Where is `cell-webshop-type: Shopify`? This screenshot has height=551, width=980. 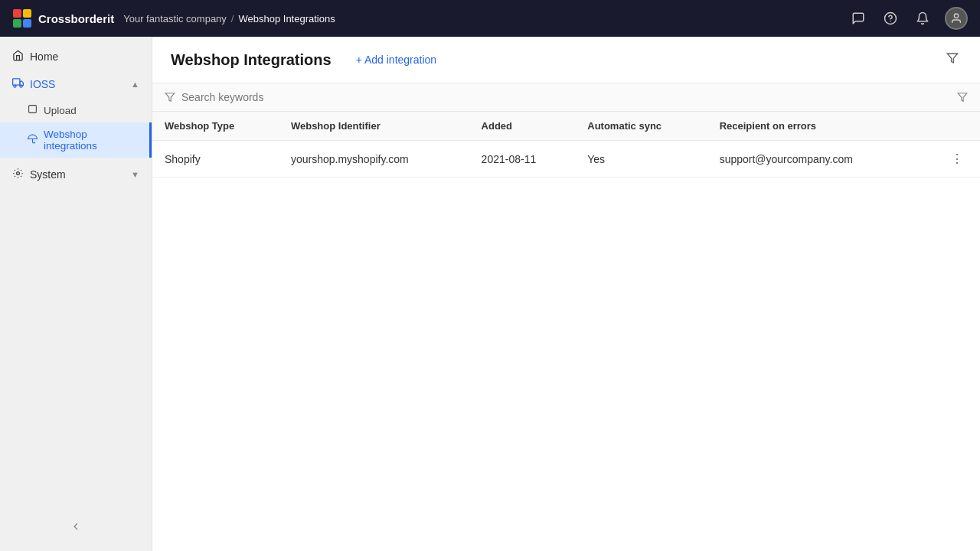
cell-webshop-type: Shopify is located at coordinates (216, 159).